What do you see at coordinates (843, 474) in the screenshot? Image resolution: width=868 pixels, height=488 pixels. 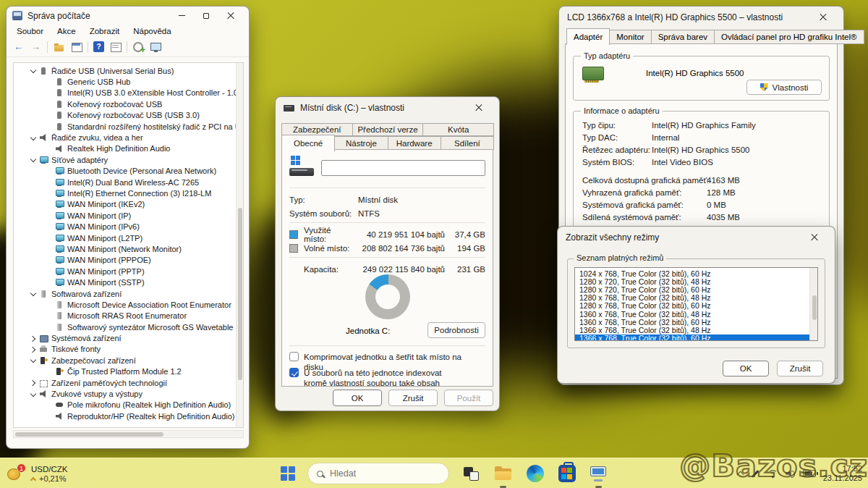 I see `clock: 17:52 23.11.2025` at bounding box center [843, 474].